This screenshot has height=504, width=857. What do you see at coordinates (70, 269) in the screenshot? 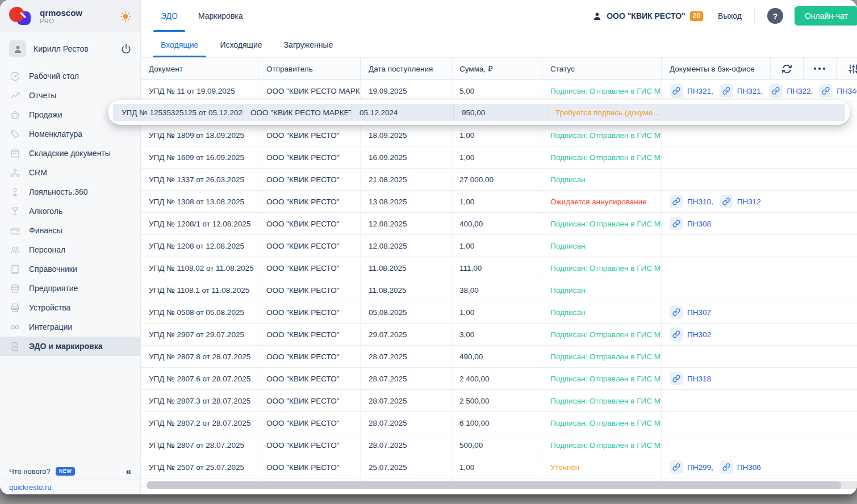
I see `sidebar-item-references: Справочники` at bounding box center [70, 269].